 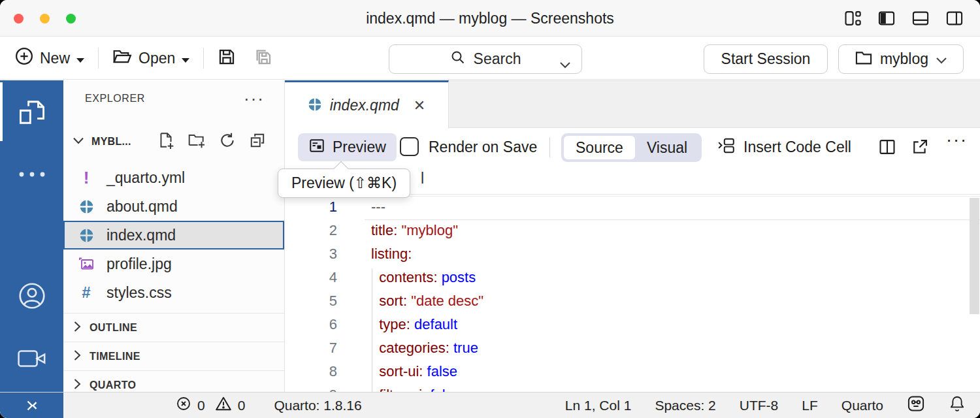 I want to click on refresh-icon, so click(x=227, y=142).